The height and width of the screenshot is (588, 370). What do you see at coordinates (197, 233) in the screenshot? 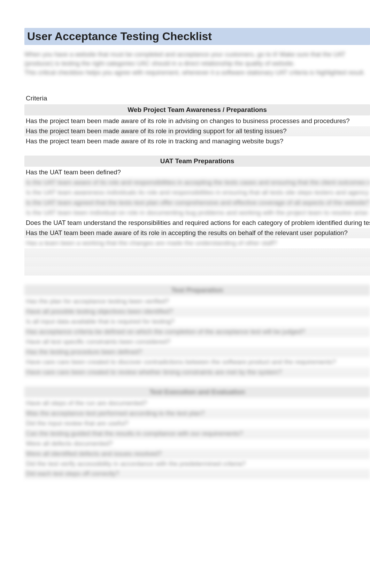
I see `checklist-row: Has the UAT team been made aware of its …` at bounding box center [197, 233].